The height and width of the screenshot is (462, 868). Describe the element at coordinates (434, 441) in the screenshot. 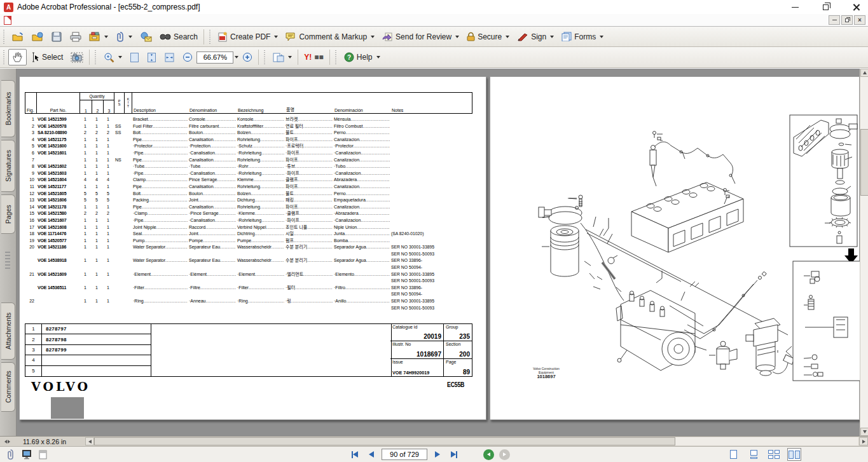

I see `status-bar: 11.69 x 8.26 in` at that location.